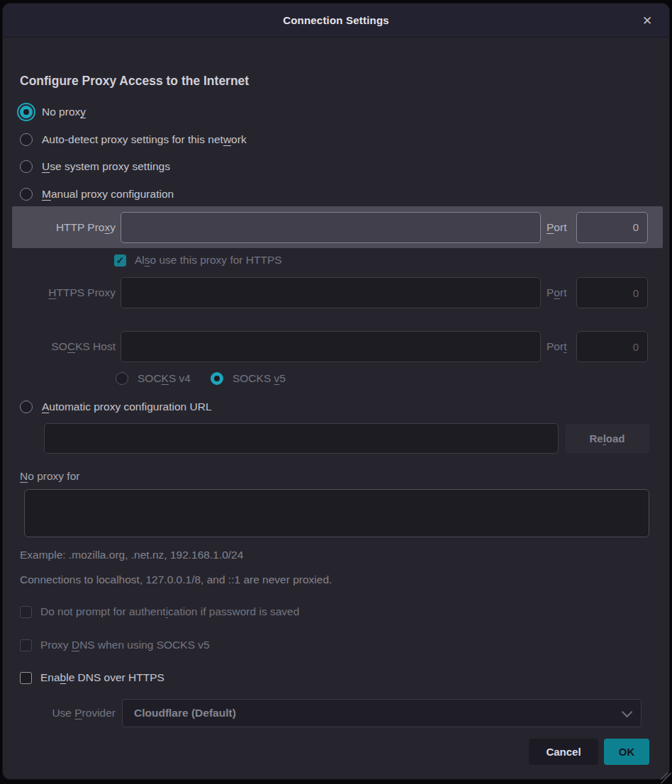 The image size is (672, 784). I want to click on http-port-label: Port, so click(559, 228).